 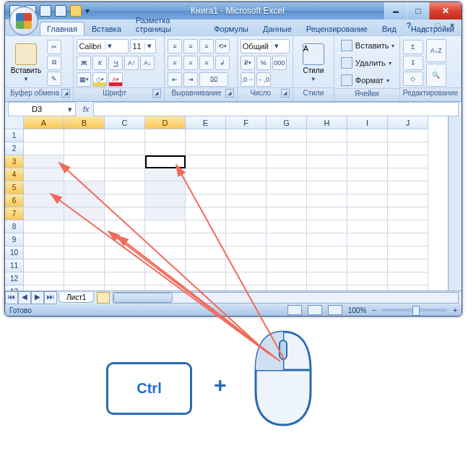 What do you see at coordinates (445, 11) in the screenshot?
I see `close-button` at bounding box center [445, 11].